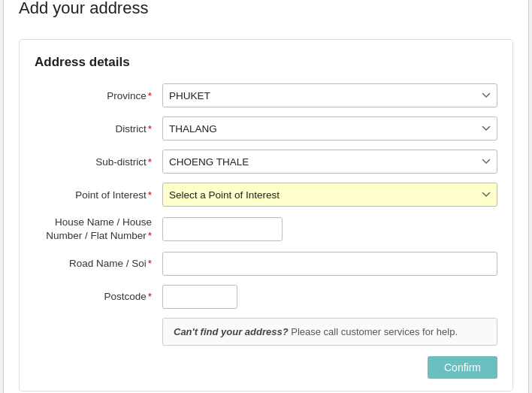 This screenshot has height=393, width=532. What do you see at coordinates (373, 332) in the screenshot?
I see `cant-find-text: Please call customer services for help.` at bounding box center [373, 332].